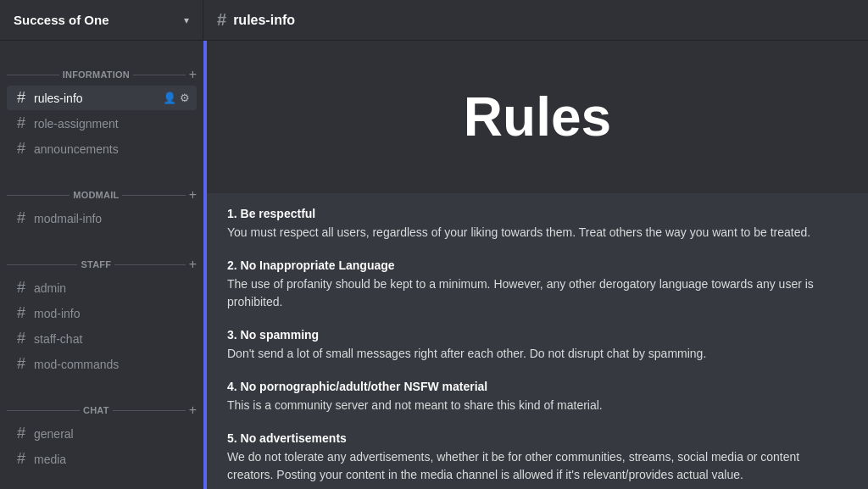  I want to click on sidebar-item-rules-info: # rules-info 👤 ⚙, so click(102, 98).